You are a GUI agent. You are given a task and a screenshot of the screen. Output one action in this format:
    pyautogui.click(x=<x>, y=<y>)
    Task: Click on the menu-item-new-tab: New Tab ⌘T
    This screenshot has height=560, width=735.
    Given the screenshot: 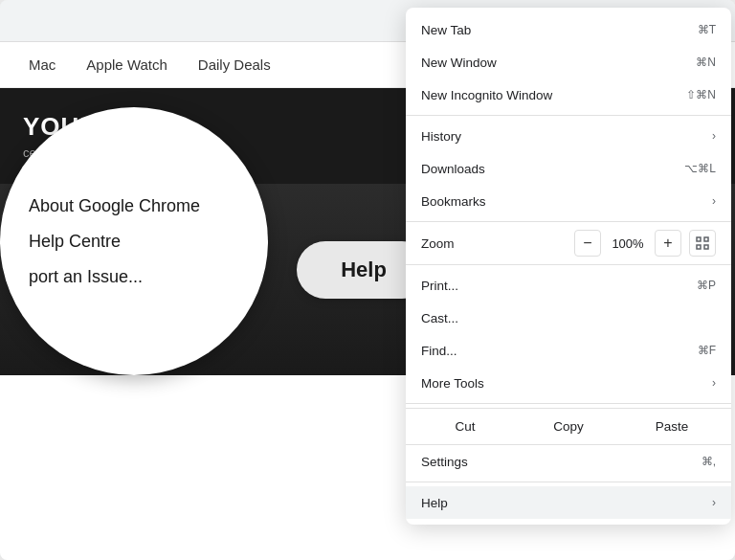 What is the action you would take?
    pyautogui.click(x=568, y=30)
    